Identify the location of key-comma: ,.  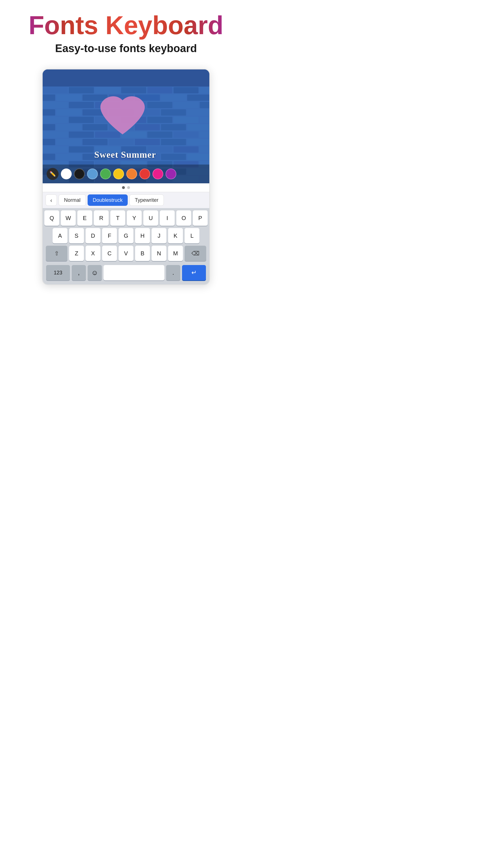
(79, 273).